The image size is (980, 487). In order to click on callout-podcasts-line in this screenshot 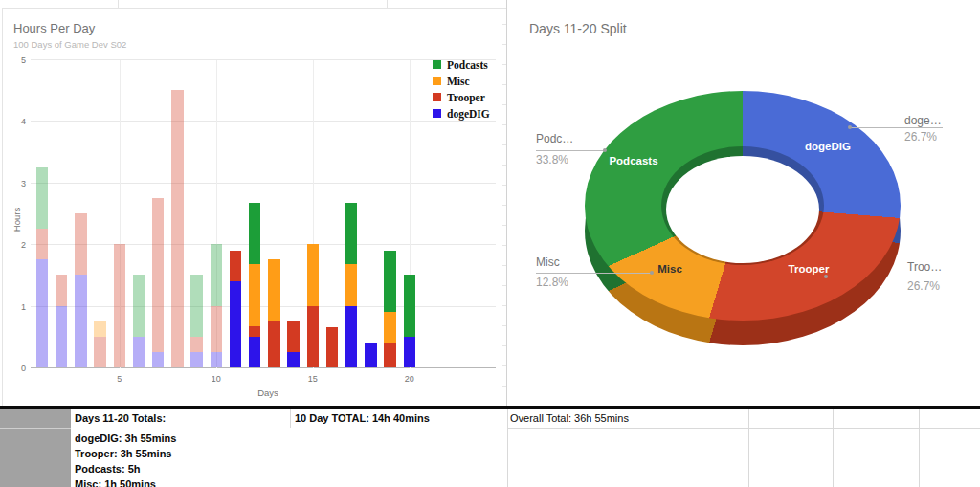, I will do `click(570, 151)`.